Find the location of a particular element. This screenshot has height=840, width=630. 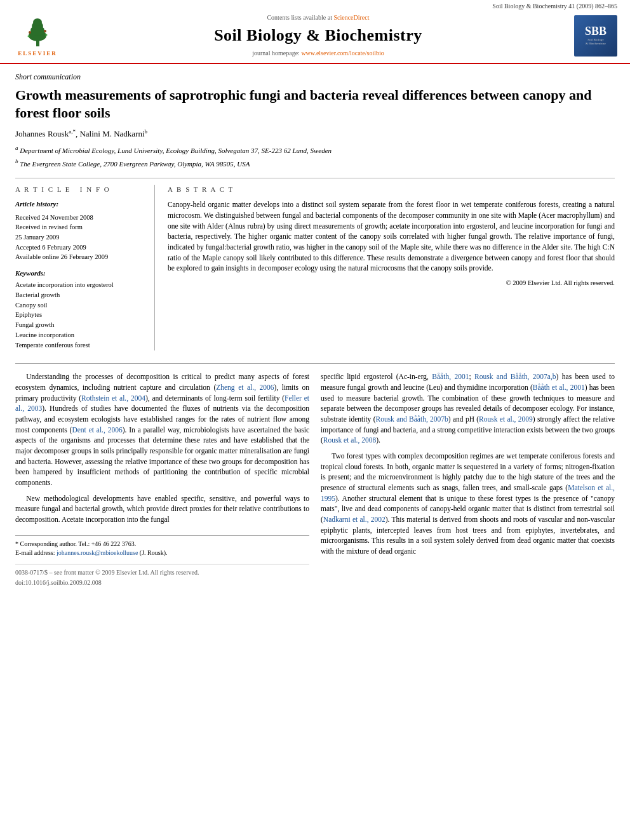

date-4: Available online 26 February 2009 is located at coordinates (80, 258).